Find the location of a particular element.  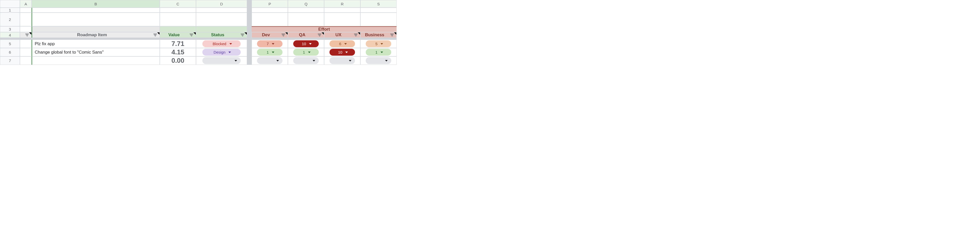

cell-Q2 is located at coordinates (306, 19).